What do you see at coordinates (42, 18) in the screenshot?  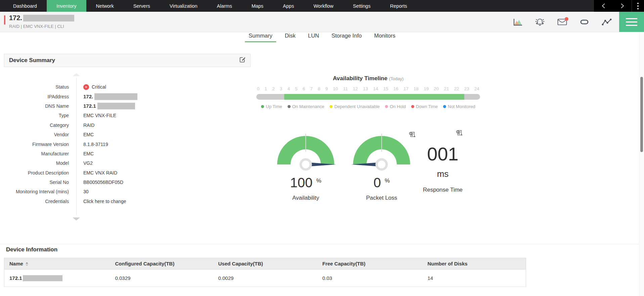 I see `device-title: 172.` at bounding box center [42, 18].